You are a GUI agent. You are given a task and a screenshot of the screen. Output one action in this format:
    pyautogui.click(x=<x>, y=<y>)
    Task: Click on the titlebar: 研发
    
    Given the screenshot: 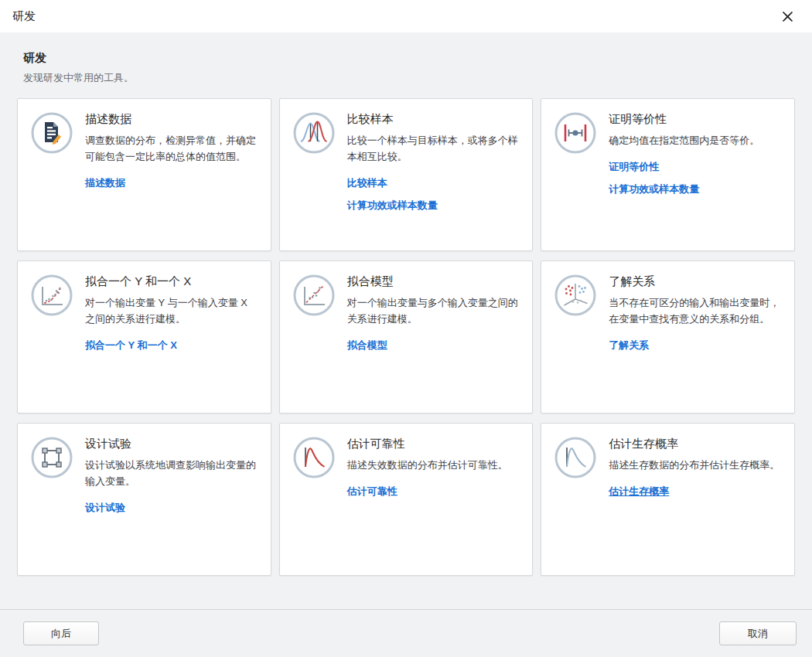 What is the action you would take?
    pyautogui.click(x=406, y=16)
    